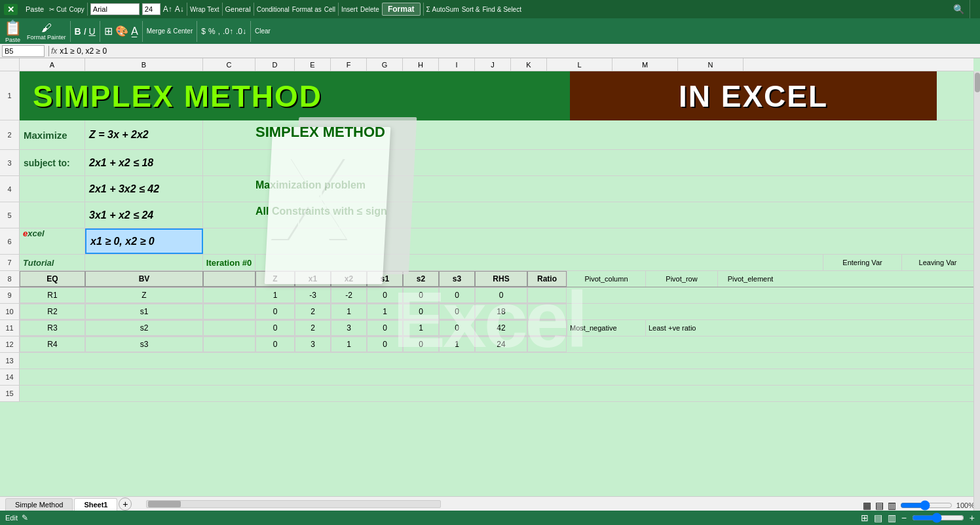 The width and height of the screenshot is (980, 525). I want to click on zoom-slider-status, so click(938, 518).